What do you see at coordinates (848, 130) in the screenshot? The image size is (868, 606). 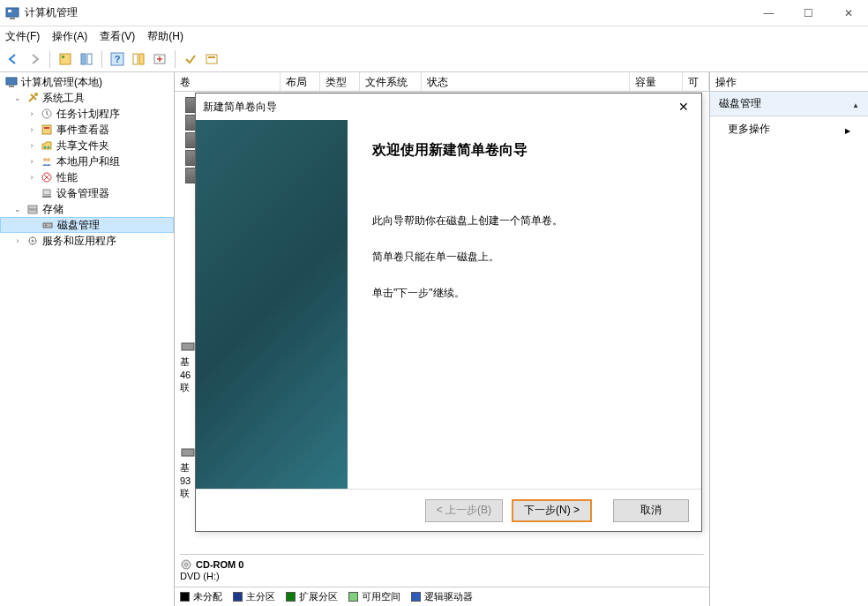 I see `chevron-right-icon` at bounding box center [848, 130].